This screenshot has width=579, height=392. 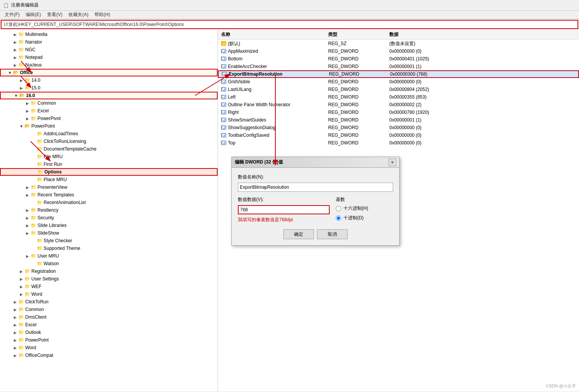 What do you see at coordinates (316, 201) in the screenshot?
I see `edit-dword-dialog: 编辑 DWORD (32 位)值 × 数值名称(N): 数值数据(V): 我填写…` at bounding box center [316, 201].